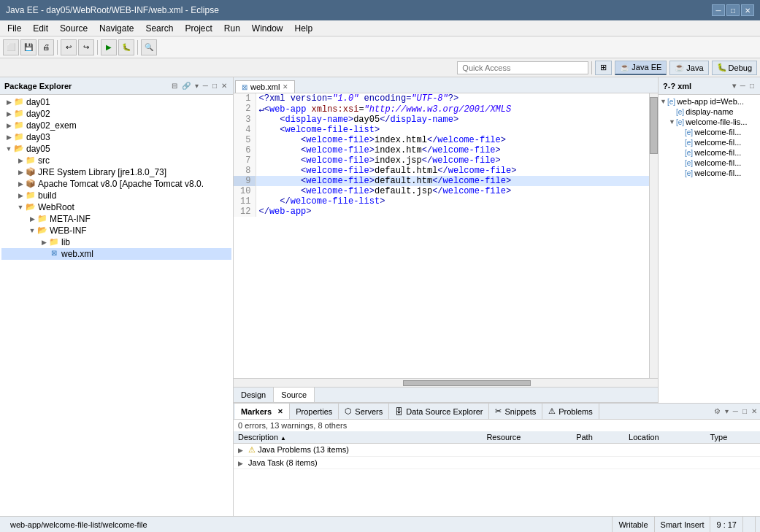 This screenshot has width=760, height=532. Describe the element at coordinates (19, 114) in the screenshot. I see `folder-icon-day02: 📁` at that location.